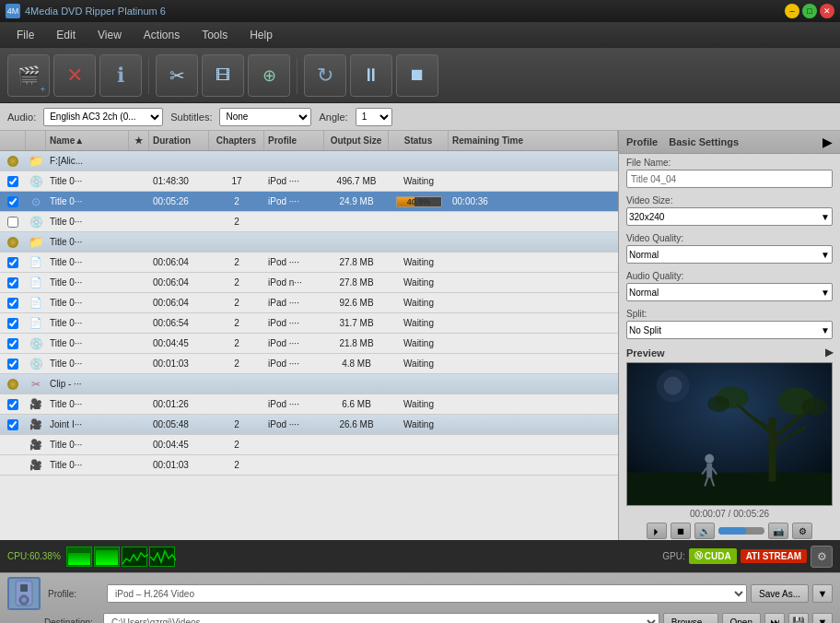 The image size is (840, 623). What do you see at coordinates (729, 217) in the screenshot?
I see `video-size-select: 320x240 ▼` at bounding box center [729, 217].